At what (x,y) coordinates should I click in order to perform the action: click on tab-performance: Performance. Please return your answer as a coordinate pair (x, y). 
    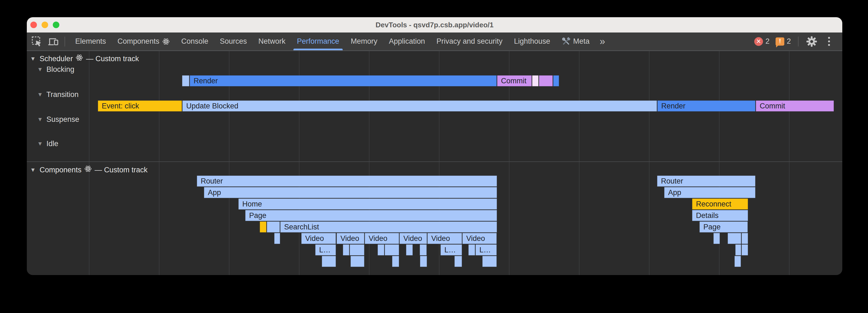
    Looking at the image, I should click on (318, 41).